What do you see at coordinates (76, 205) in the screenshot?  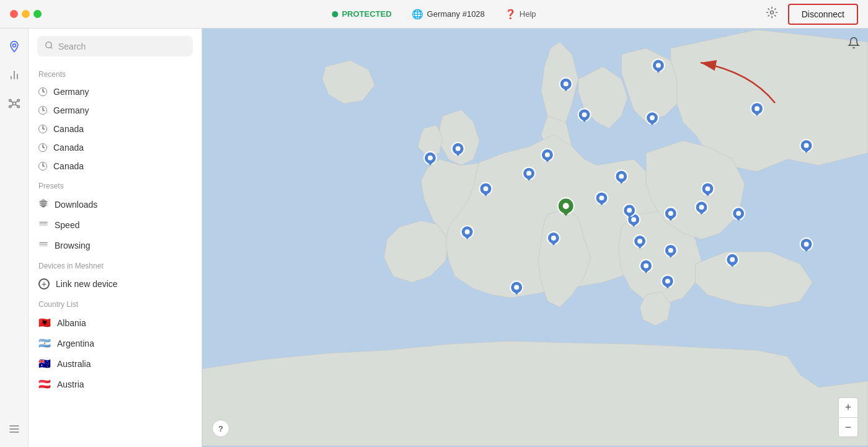 I see `preset-downloads-label: Downloads` at bounding box center [76, 205].